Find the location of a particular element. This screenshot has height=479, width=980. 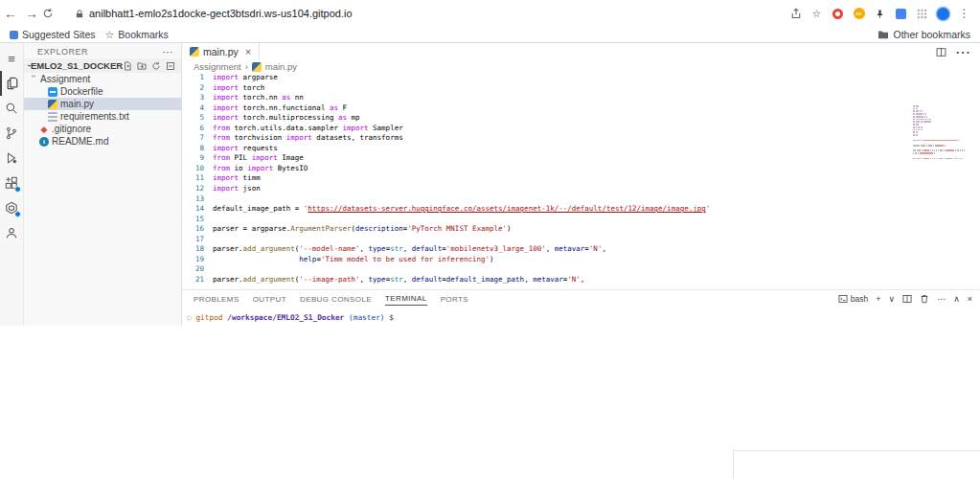

reload-button is located at coordinates (53, 13).